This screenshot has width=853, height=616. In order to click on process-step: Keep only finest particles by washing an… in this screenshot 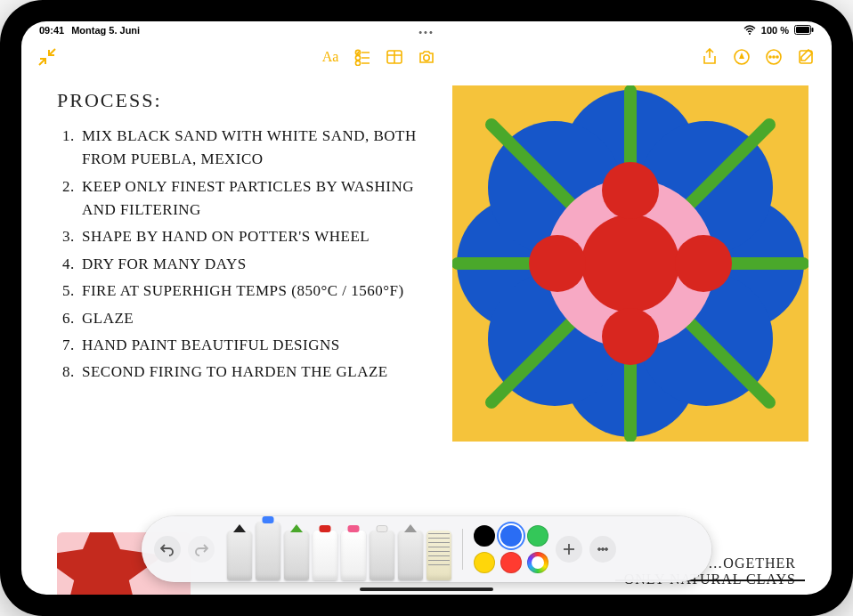, I will do `click(258, 199)`.